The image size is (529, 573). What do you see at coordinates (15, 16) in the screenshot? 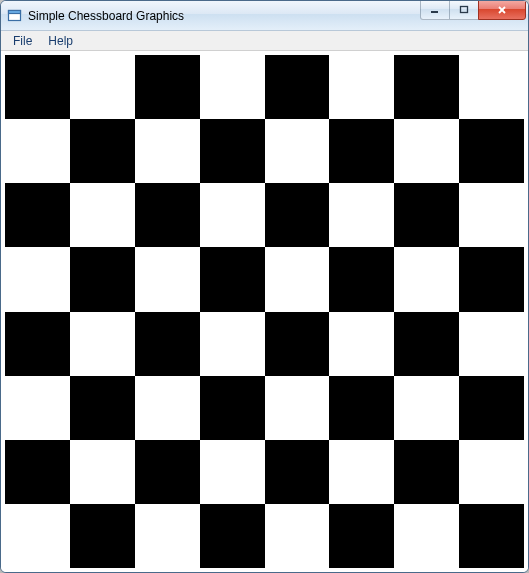
I see `app-icon` at bounding box center [15, 16].